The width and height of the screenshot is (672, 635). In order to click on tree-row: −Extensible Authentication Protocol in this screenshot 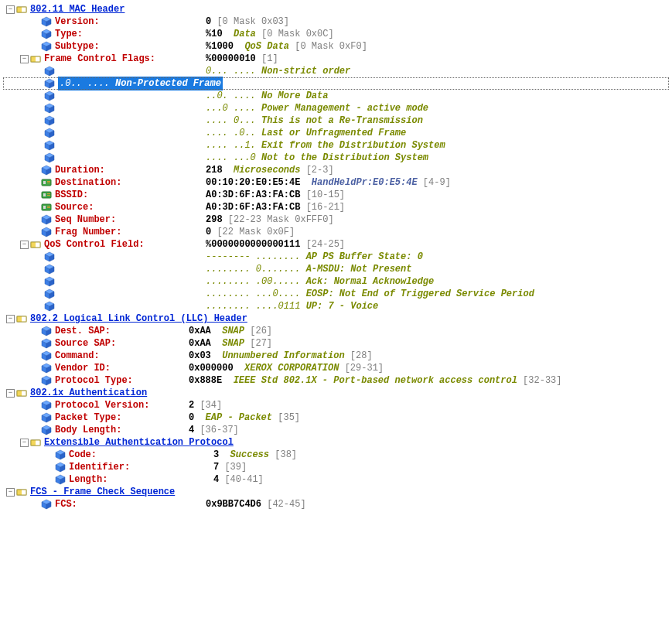, I will do `click(336, 442)`.